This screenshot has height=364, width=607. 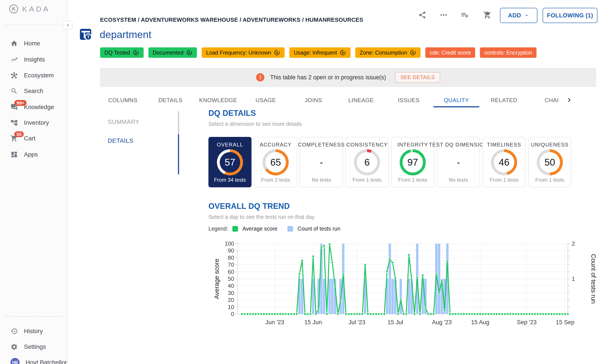 I want to click on dimension-label: INTEGRITY, so click(x=413, y=145).